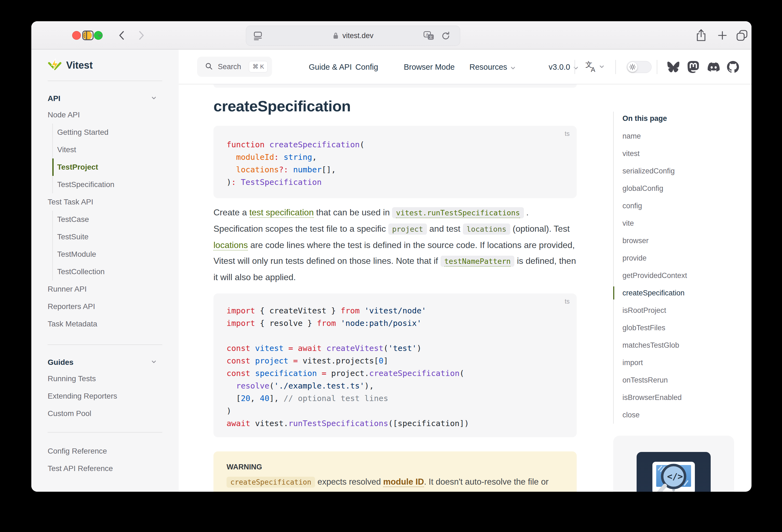  I want to click on logo-text: Vitest, so click(79, 65).